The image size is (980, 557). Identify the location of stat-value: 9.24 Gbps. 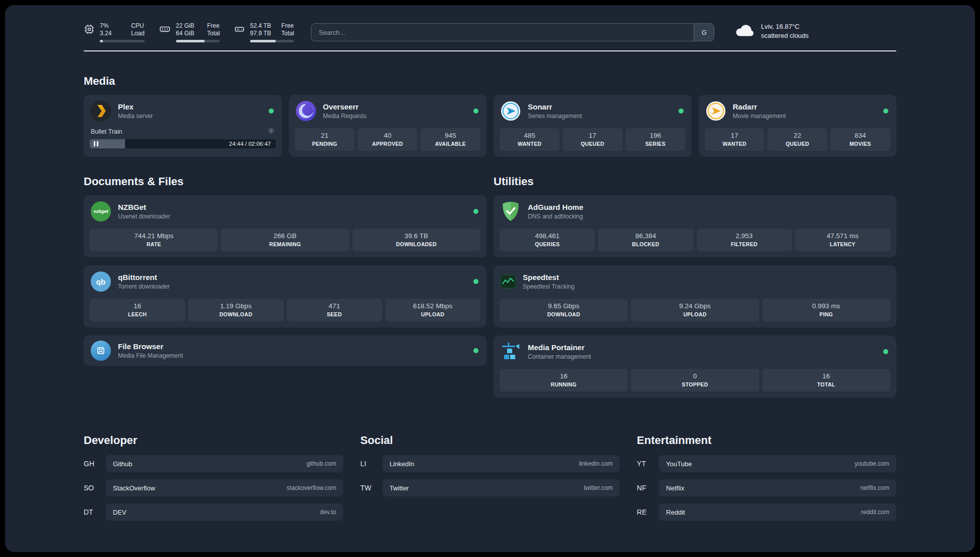
(695, 306).